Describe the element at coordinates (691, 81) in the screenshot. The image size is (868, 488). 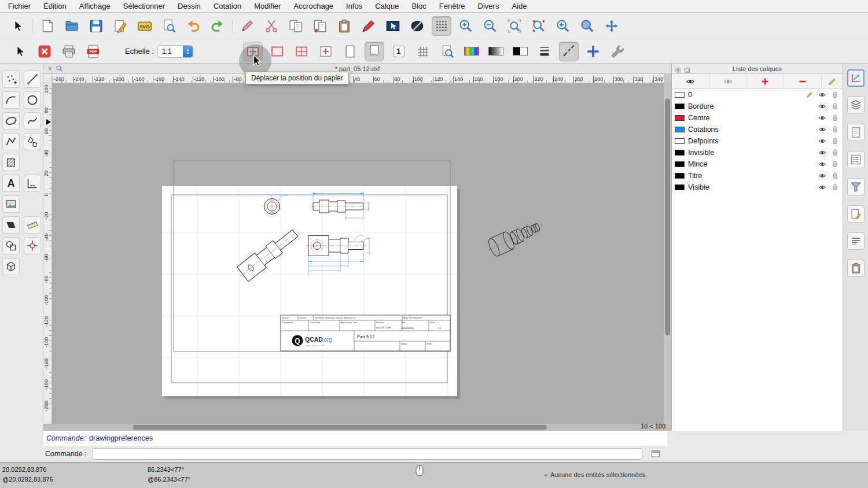
I see `show-all-layers-button` at that location.